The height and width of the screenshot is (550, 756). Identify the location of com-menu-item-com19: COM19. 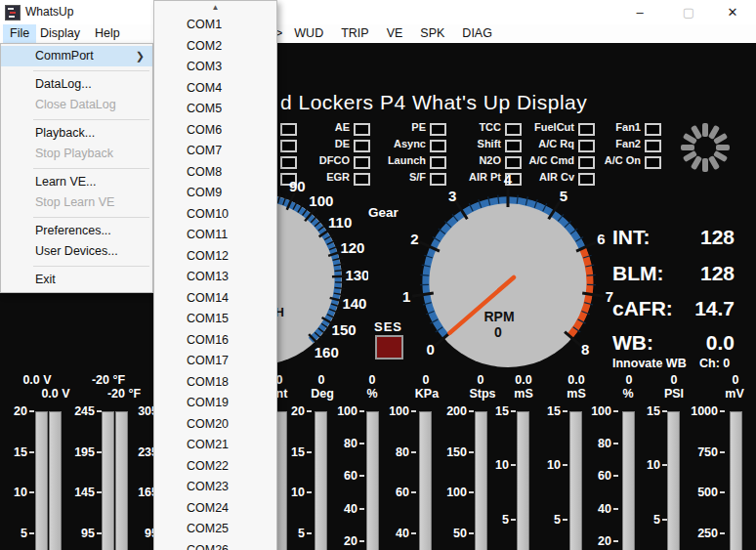
(215, 403).